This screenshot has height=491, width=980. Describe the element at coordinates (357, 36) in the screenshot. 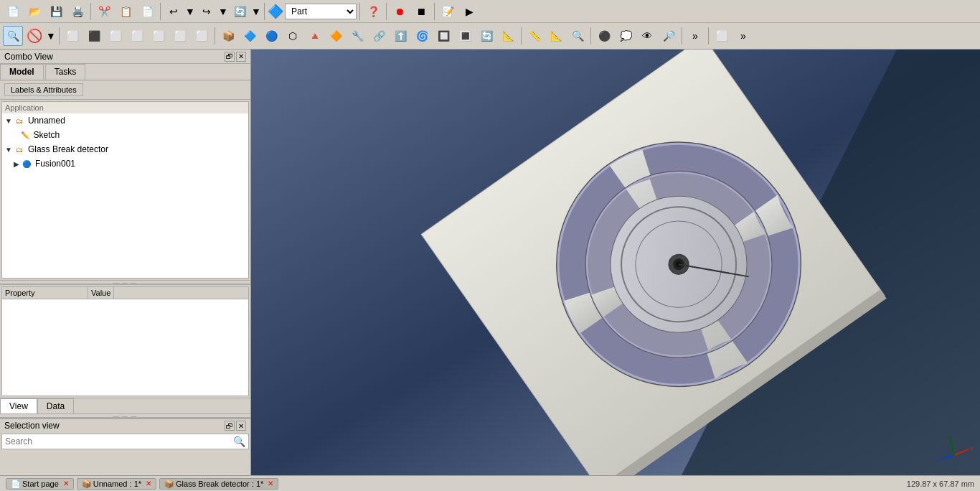

I see `chamfer-button: 🔧` at that location.